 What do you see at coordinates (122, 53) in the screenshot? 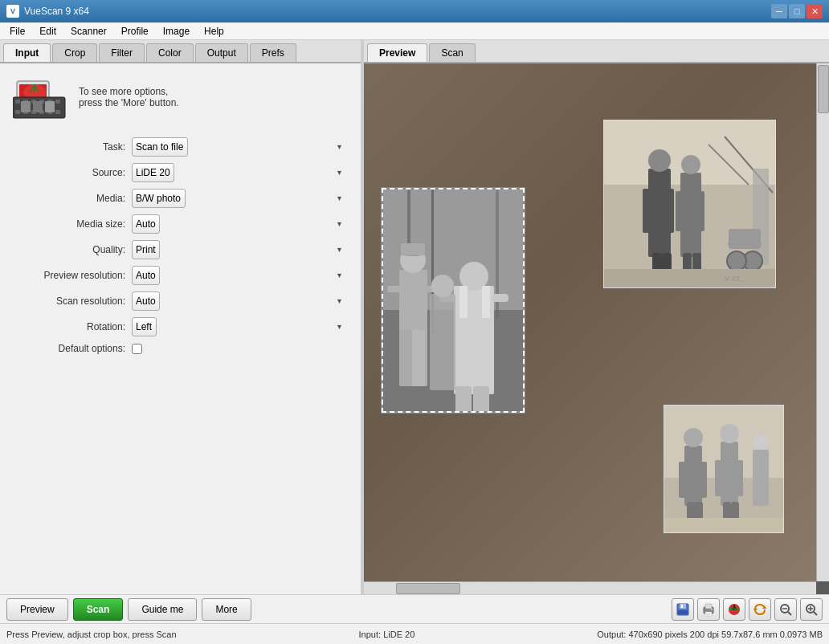
I see `tab-filter: Filter` at bounding box center [122, 53].